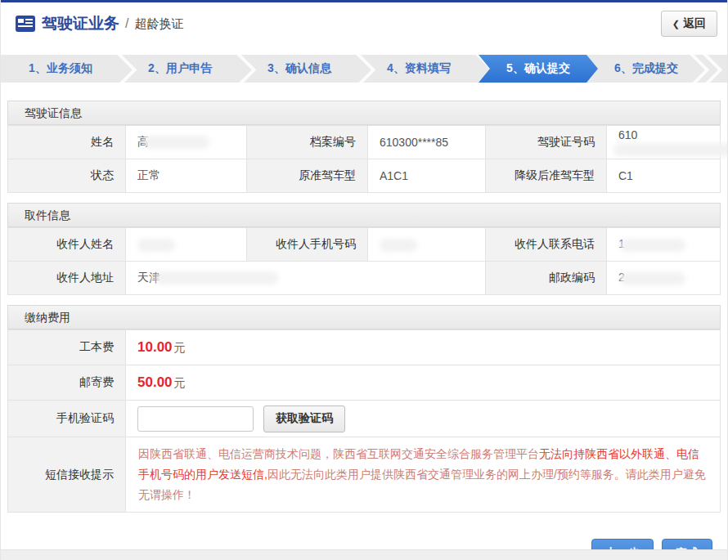 The image size is (728, 560). I want to click on original-class-label: 原准驾车型, so click(308, 177).